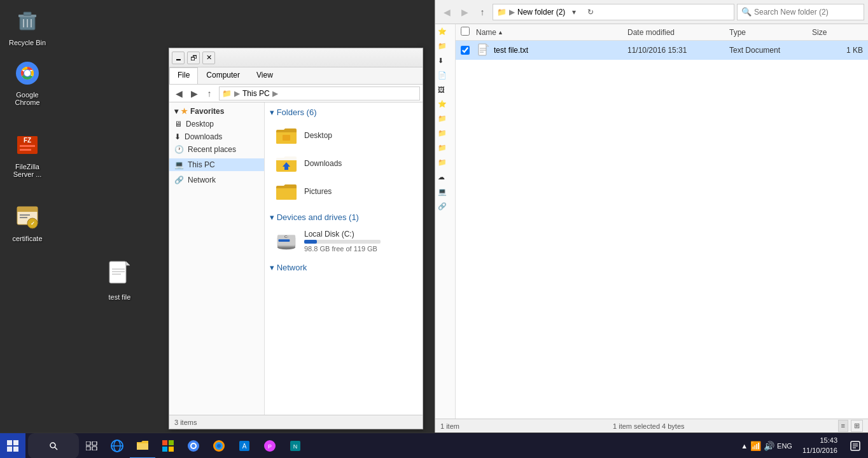  What do you see at coordinates (662, 50) in the screenshot?
I see `file-row-testfile: test file.txt 11/10/2016 15:31 Text Docu…` at bounding box center [662, 50].